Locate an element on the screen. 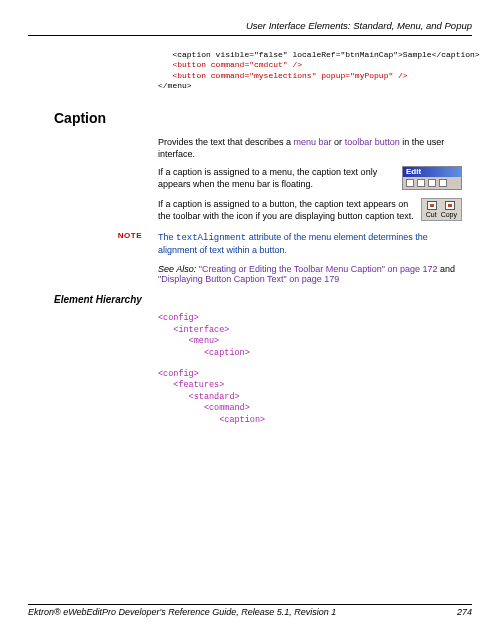 The image size is (500, 633). para1-pre: Provides the text that describes a is located at coordinates (226, 142).